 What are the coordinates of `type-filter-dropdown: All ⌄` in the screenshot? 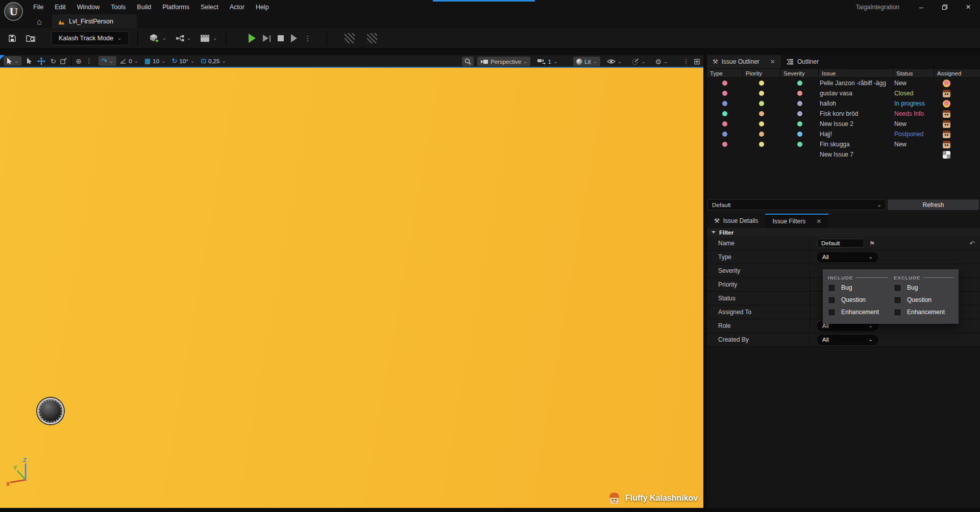 It's located at (847, 257).